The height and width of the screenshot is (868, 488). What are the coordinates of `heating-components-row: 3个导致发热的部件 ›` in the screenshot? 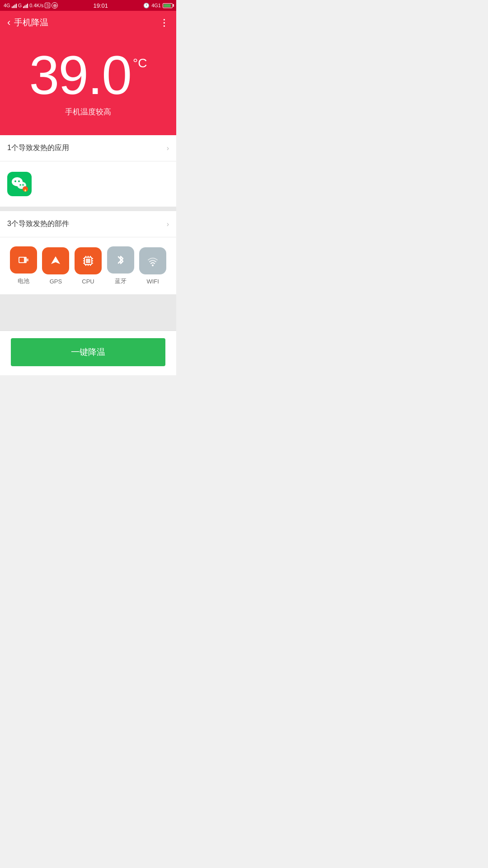 It's located at (88, 224).